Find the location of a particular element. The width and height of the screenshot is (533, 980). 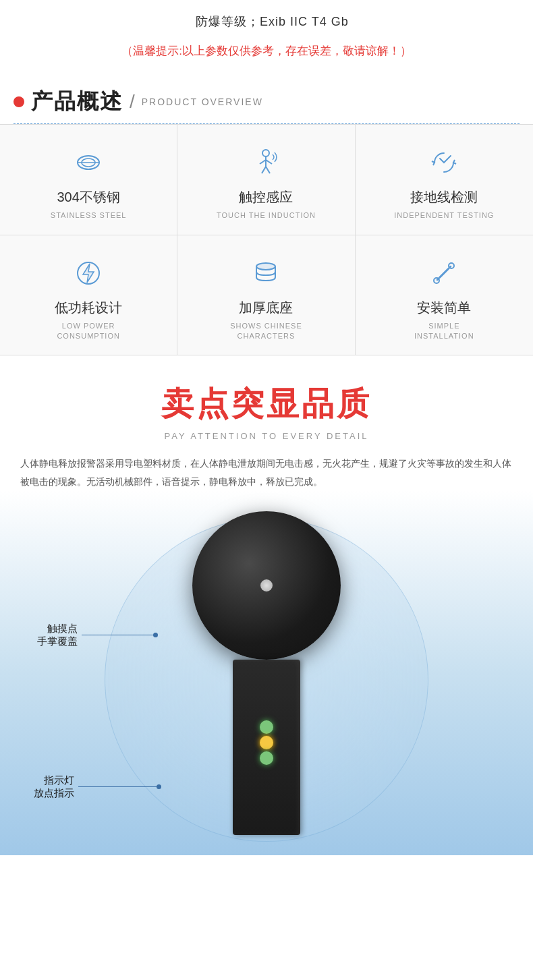

overview-section: 产品概述 / PRODUCT OVERVIEW is located at coordinates (266, 103).